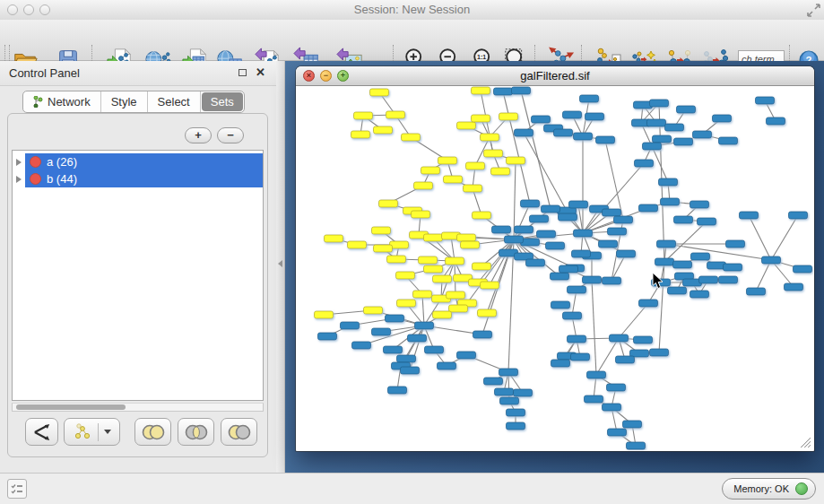  Describe the element at coordinates (138, 179) in the screenshot. I see `set-row-b: b (44)` at that location.